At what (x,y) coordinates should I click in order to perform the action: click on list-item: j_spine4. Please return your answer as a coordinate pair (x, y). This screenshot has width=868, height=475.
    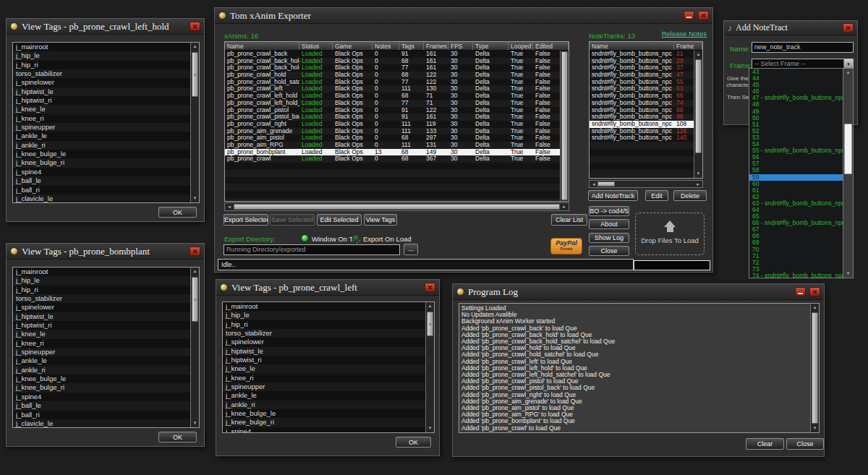
    Looking at the image, I should click on (101, 172).